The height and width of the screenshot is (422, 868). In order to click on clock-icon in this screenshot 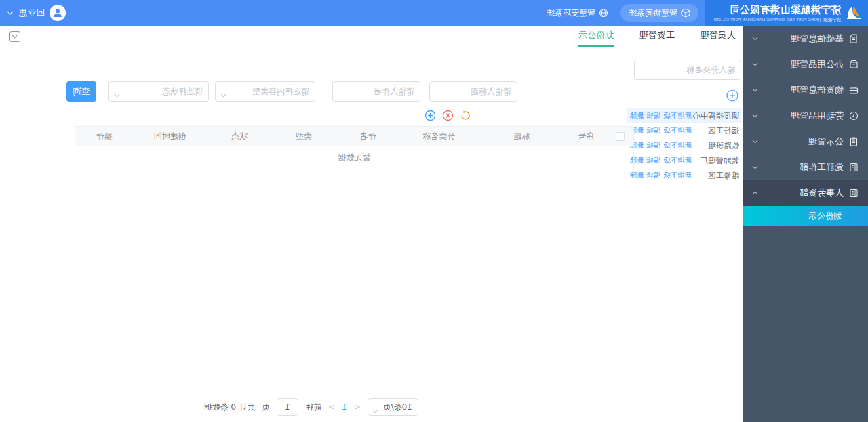, I will do `click(854, 116)`.